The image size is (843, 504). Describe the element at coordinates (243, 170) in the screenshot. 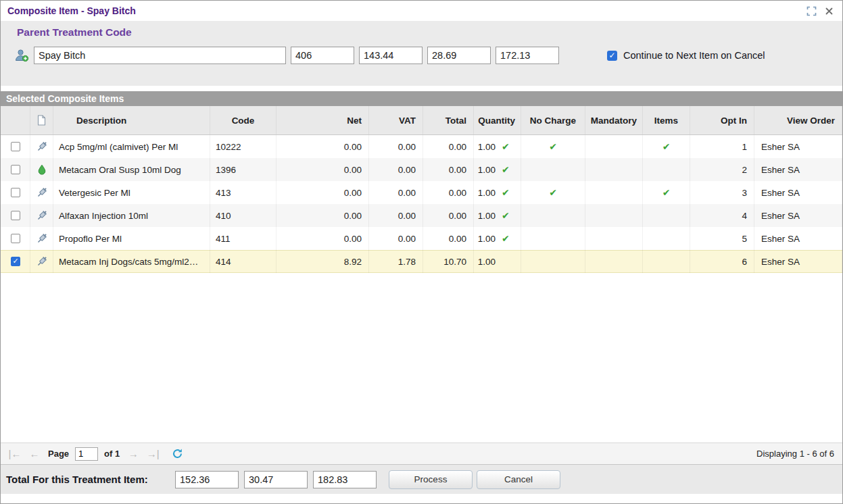

I see `cell-code: 1396` at that location.